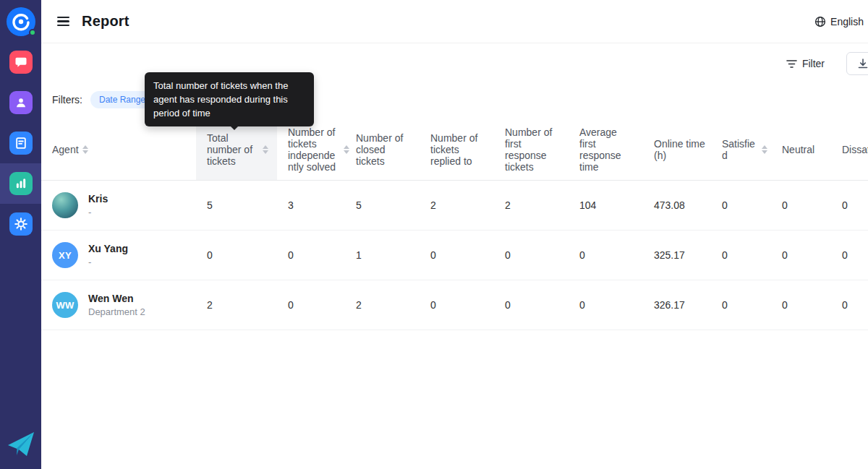  I want to click on column-header-dissatisfied: Dissatisfied, so click(849, 149).